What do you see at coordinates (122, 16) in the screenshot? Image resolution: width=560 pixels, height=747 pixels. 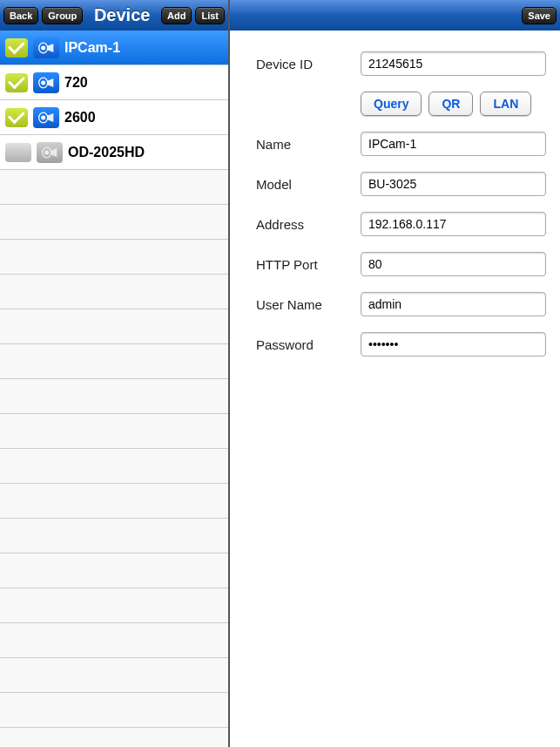 I see `page-title: Device` at bounding box center [122, 16].